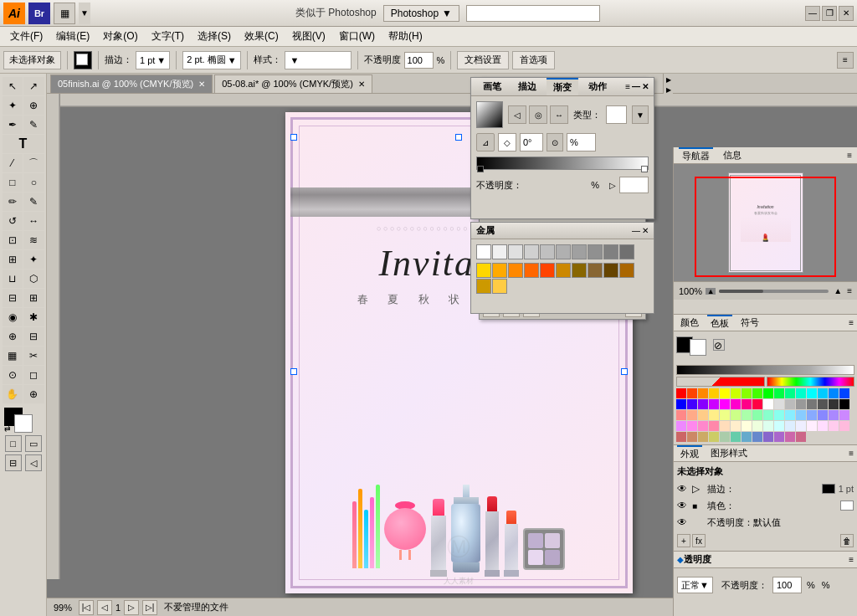 The image size is (857, 616). What do you see at coordinates (422, 13) in the screenshot?
I see `photoshop-dropdown: Photoshop ▼` at bounding box center [422, 13].